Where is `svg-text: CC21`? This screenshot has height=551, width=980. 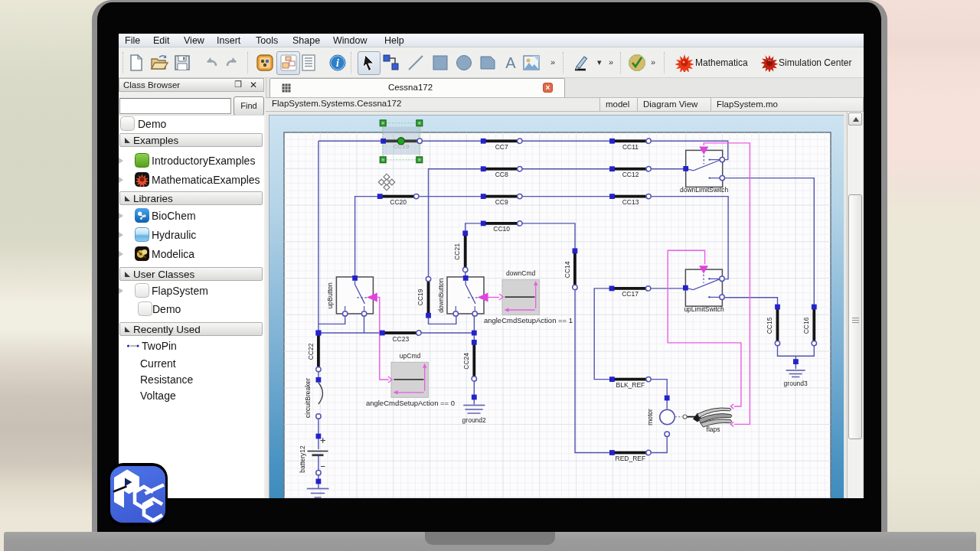
svg-text: CC21 is located at coordinates (457, 252).